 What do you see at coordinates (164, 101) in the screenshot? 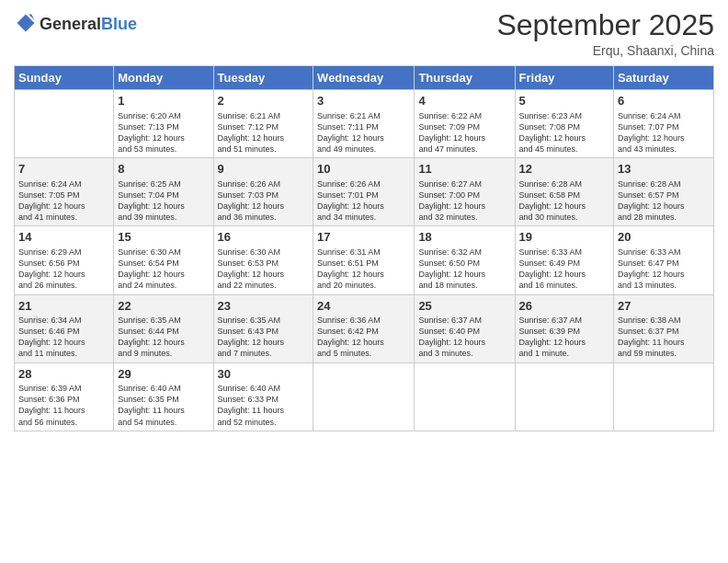
I see `day-number: 1` at bounding box center [164, 101].